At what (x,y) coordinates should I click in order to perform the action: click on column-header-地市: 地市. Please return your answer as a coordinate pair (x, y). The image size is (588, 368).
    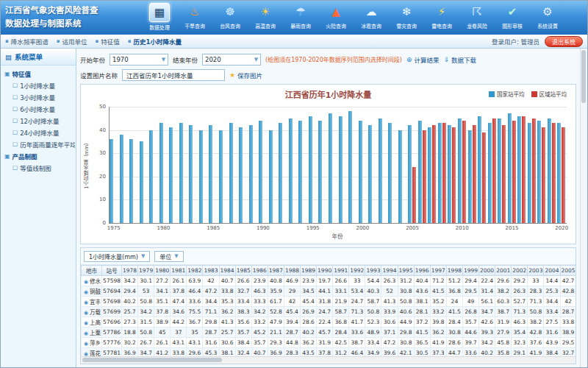
    Looking at the image, I should click on (92, 271).